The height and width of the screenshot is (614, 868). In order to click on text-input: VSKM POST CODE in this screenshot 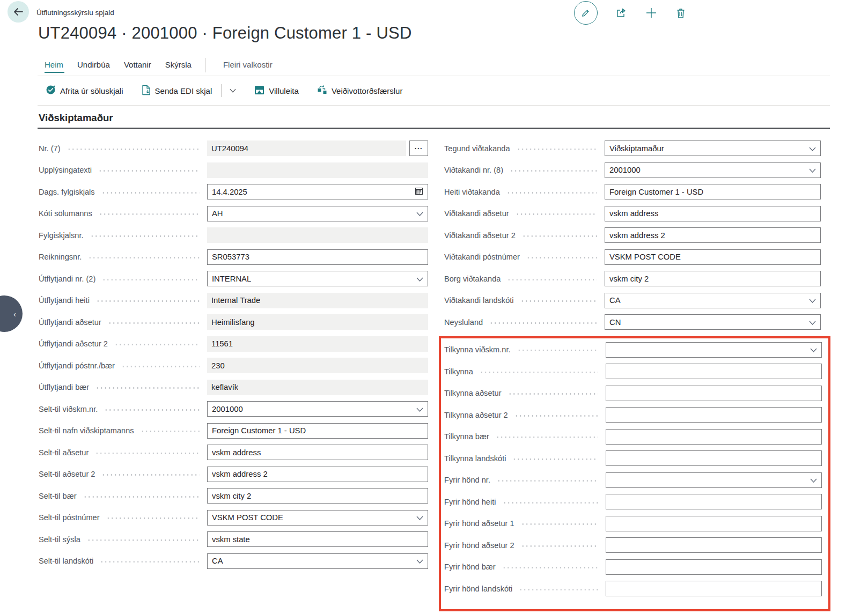, I will do `click(712, 257)`.